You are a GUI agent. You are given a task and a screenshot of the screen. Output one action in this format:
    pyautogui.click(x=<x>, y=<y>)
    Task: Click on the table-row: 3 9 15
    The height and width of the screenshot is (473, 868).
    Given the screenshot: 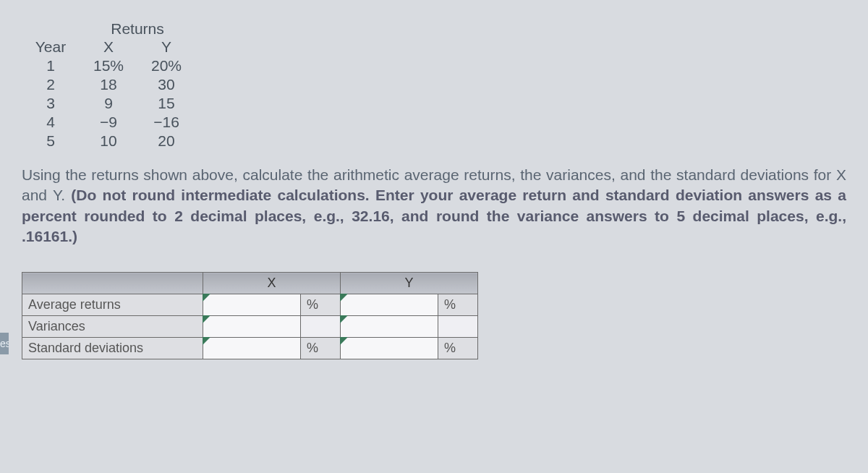 What is the action you would take?
    pyautogui.click(x=438, y=103)
    